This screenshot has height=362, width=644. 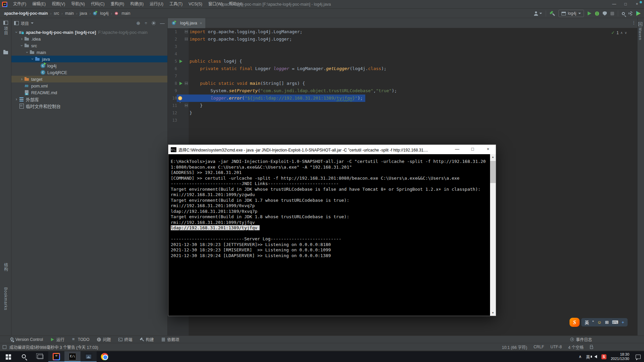 I want to click on menu-item: 代码(C), so click(x=98, y=4).